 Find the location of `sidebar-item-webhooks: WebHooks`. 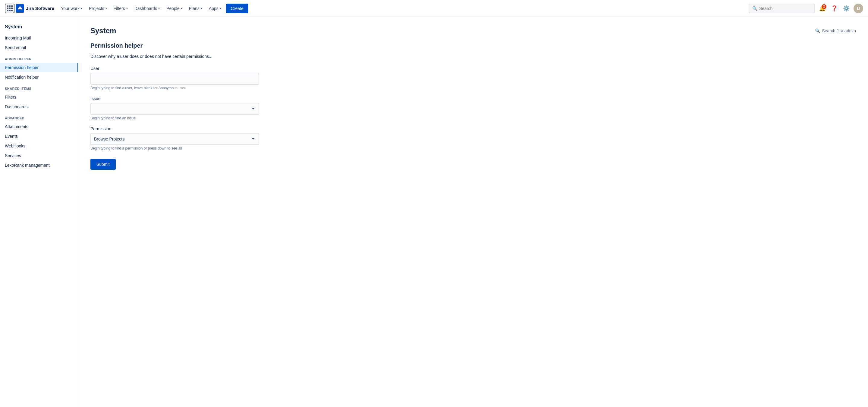

sidebar-item-webhooks: WebHooks is located at coordinates (39, 146).